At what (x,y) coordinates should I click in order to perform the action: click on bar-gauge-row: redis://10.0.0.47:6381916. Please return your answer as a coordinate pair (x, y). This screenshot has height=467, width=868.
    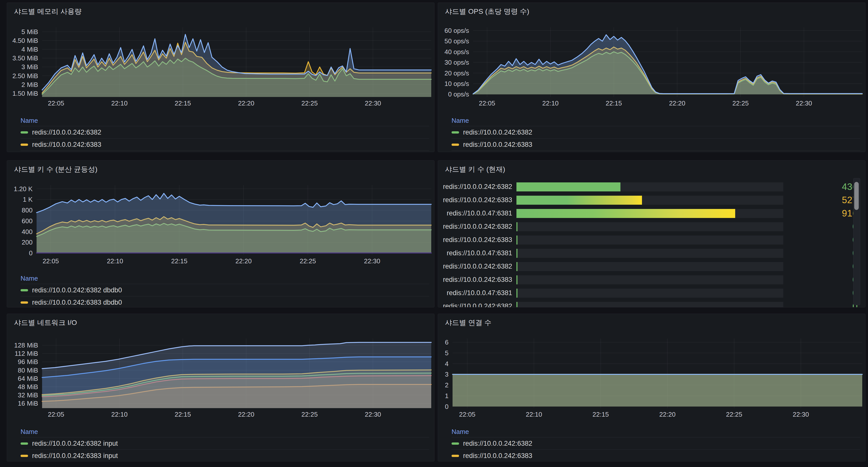
    Looking at the image, I should click on (652, 213).